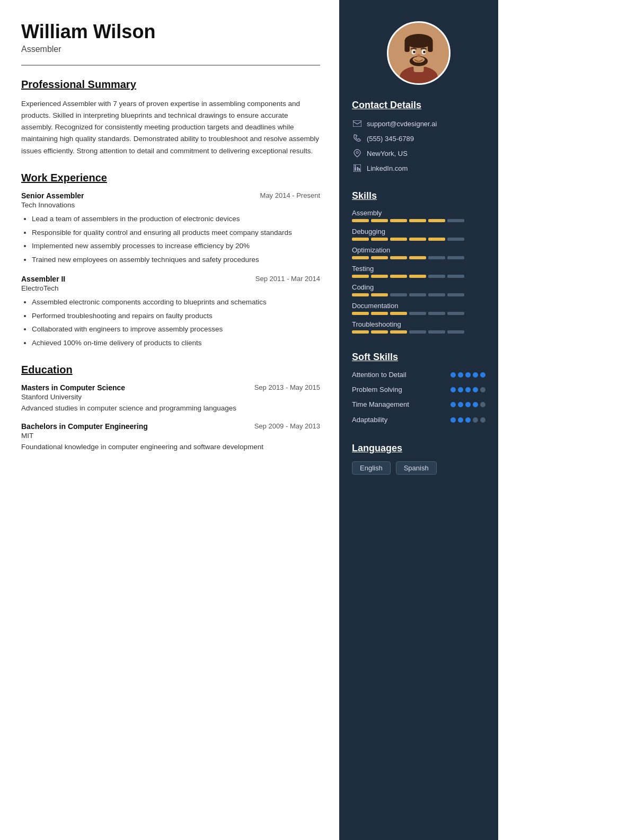 The height and width of the screenshot is (840, 636). What do you see at coordinates (419, 290) in the screenshot?
I see `skill-item: Coding` at bounding box center [419, 290].